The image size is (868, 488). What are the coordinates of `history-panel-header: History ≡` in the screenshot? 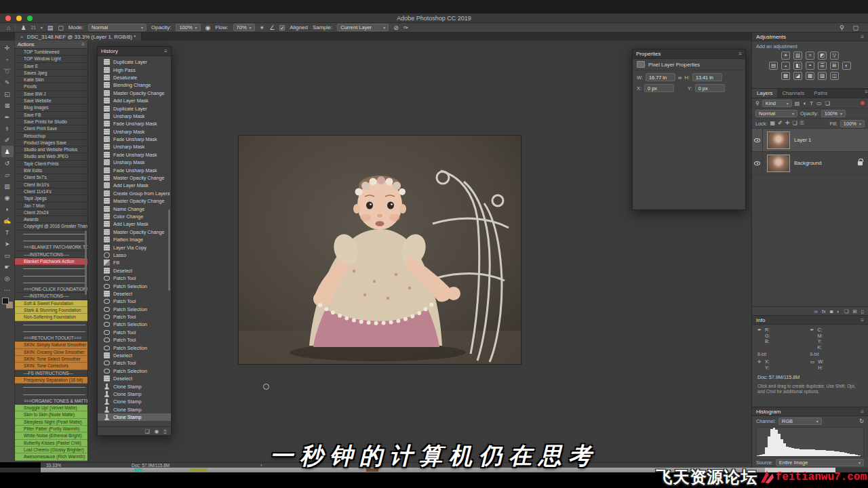 It's located at (134, 52).